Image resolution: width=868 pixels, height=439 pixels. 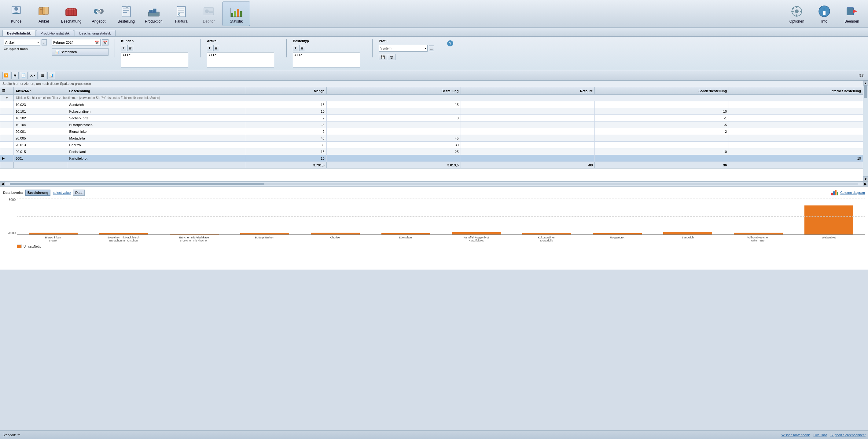 What do you see at coordinates (76, 42) in the screenshot?
I see `filter-date-input: Februar 2024 📅` at bounding box center [76, 42].